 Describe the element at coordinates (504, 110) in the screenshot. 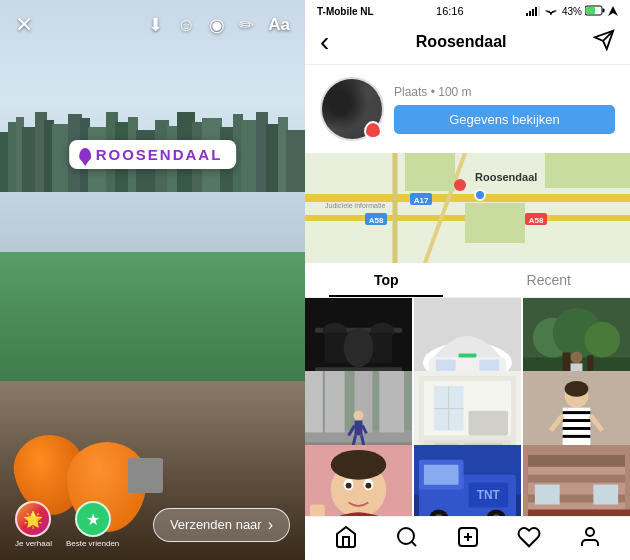

I see `location-details: Plaats • 100 m Gegevens bekijken` at that location.